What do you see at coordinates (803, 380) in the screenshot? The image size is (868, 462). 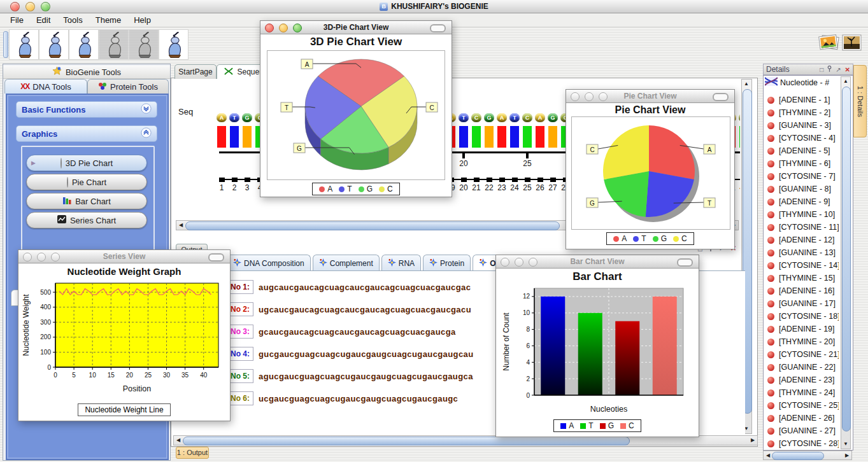 I see `nucleotide-list-item: [ADENINE - 23]` at bounding box center [803, 380].